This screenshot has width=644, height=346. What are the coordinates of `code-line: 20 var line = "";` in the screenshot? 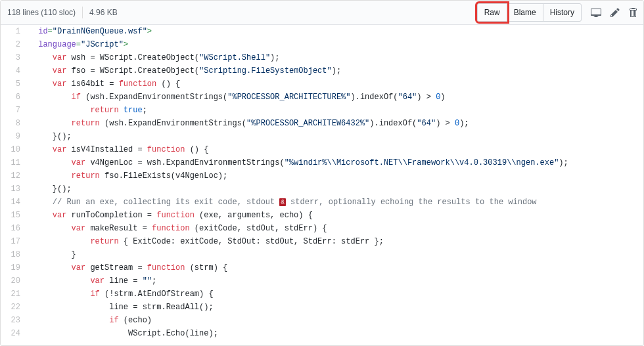 It's located at (322, 281).